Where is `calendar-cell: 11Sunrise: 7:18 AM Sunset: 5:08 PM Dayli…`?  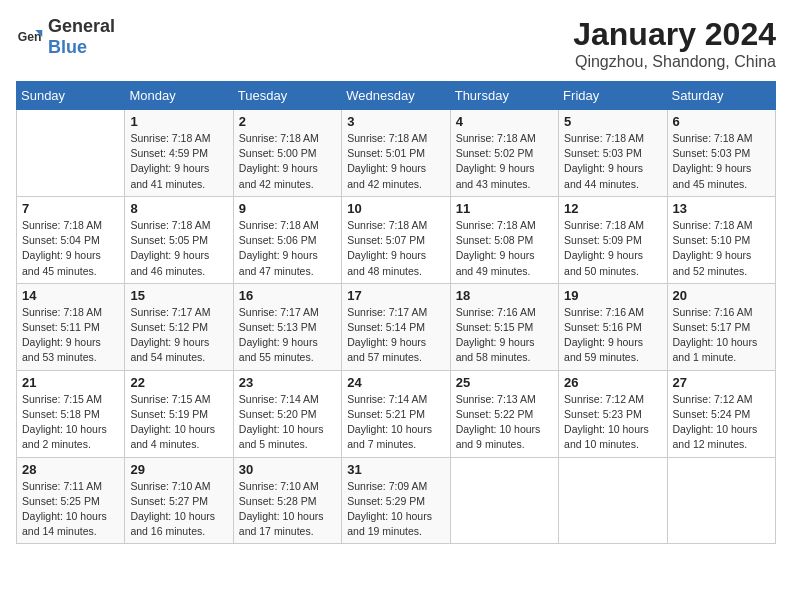
calendar-cell: 11Sunrise: 7:18 AM Sunset: 5:08 PM Dayli… is located at coordinates (504, 240).